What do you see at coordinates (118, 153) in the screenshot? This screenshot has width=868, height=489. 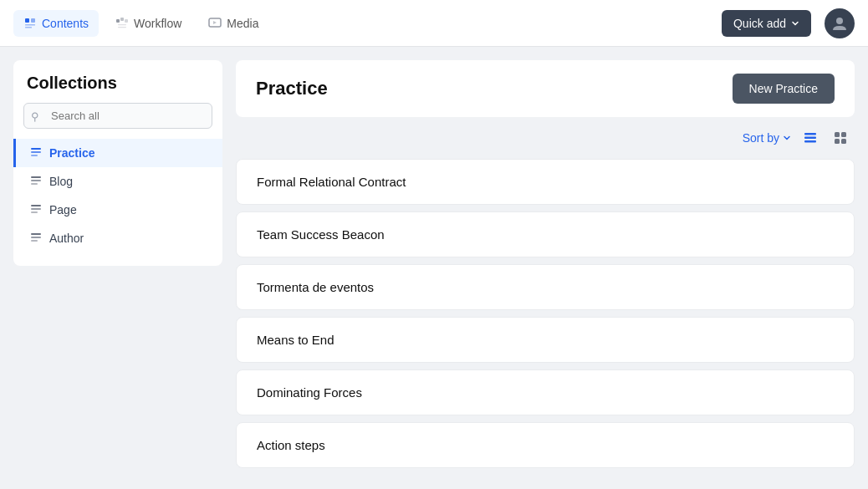 I see `sidebar-item-practice: Practice` at bounding box center [118, 153].